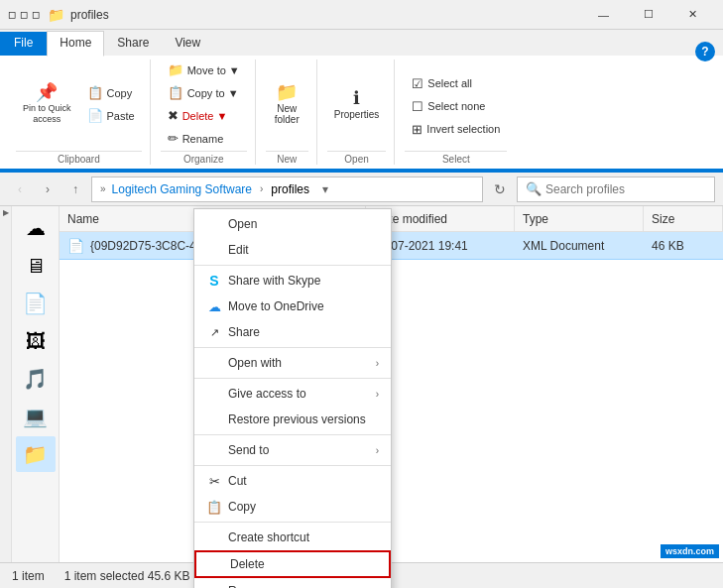 This screenshot has height=588, width=723. Describe the element at coordinates (6, 212) in the screenshot. I see `expand-arrow-icon: ▶` at that location.